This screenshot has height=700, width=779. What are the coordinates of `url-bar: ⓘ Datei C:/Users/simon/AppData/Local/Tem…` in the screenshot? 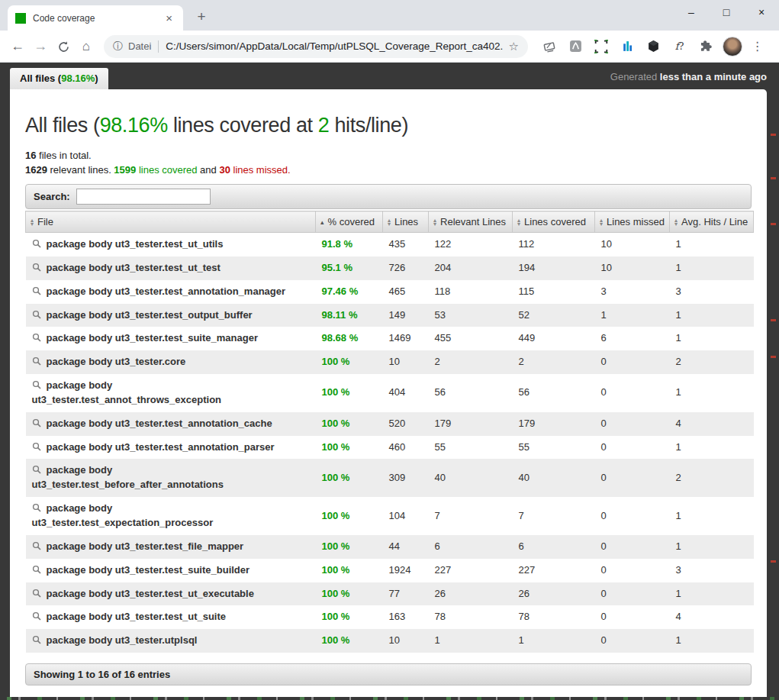 It's located at (316, 47).